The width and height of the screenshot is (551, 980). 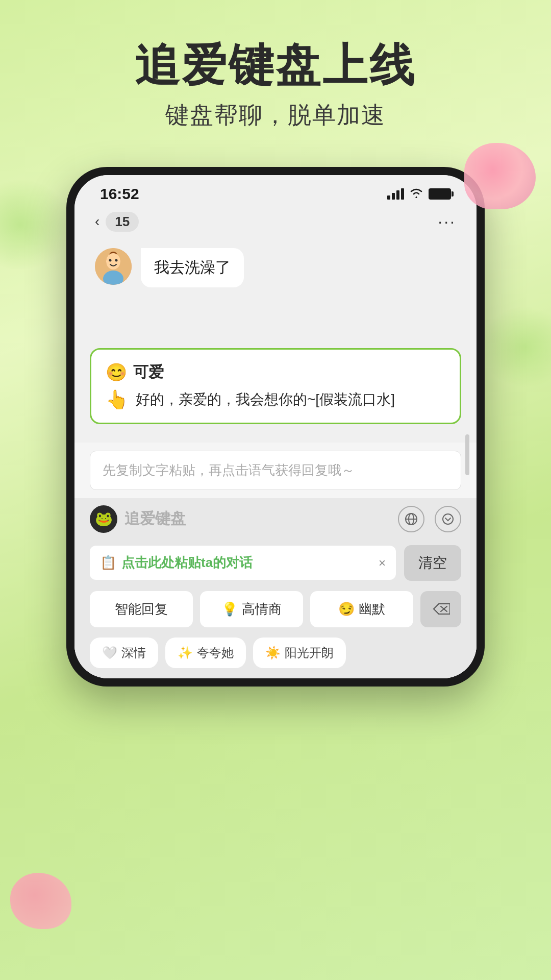 What do you see at coordinates (117, 222) in the screenshot?
I see `nav-back: ‹ 15` at bounding box center [117, 222].